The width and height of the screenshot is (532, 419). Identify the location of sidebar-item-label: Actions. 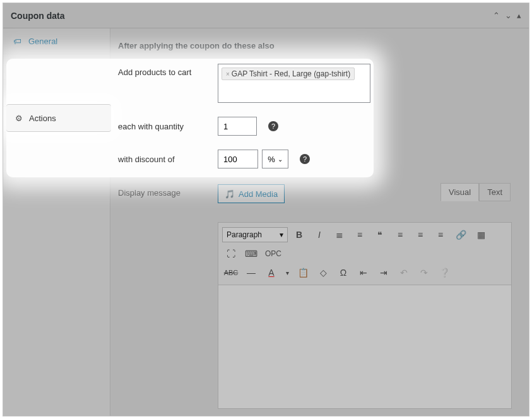
(42, 120).